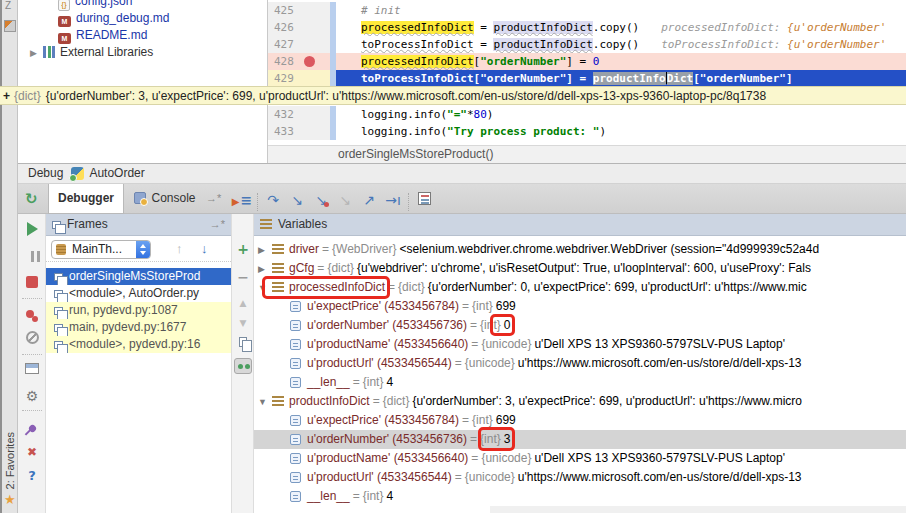 The image size is (906, 513). I want to click on gutter-432: 432, so click(299, 114).